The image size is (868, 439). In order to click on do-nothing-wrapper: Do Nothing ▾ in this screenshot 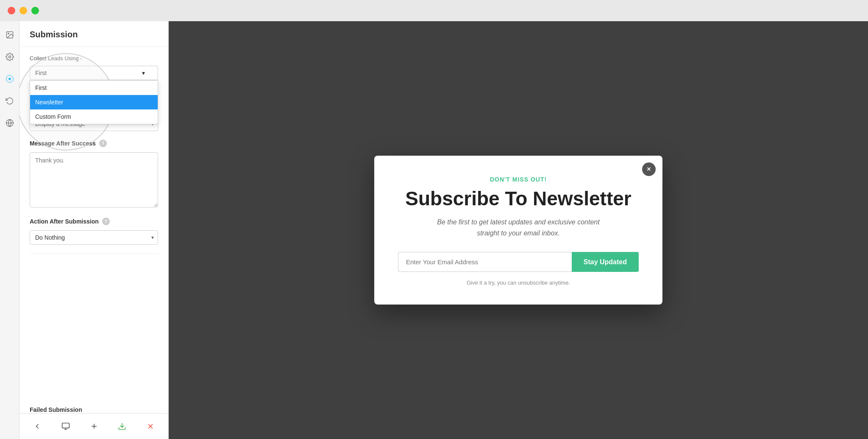, I will do `click(94, 238)`.